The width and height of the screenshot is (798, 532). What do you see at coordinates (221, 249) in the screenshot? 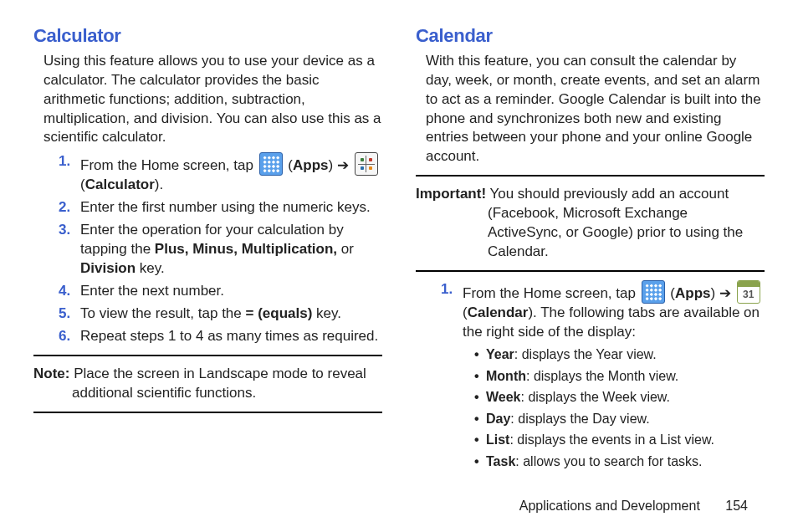
I see `step-3: 3. Enter the operation for your calculat…` at bounding box center [221, 249].